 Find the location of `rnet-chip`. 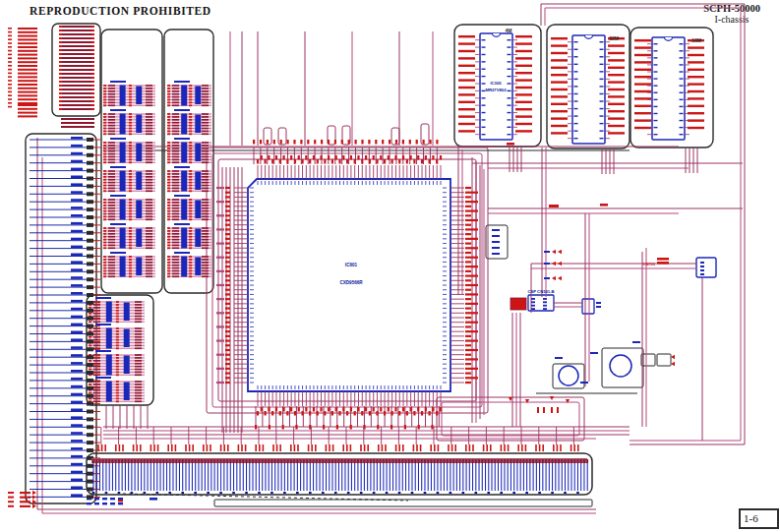

rnet-chip is located at coordinates (198, 181).